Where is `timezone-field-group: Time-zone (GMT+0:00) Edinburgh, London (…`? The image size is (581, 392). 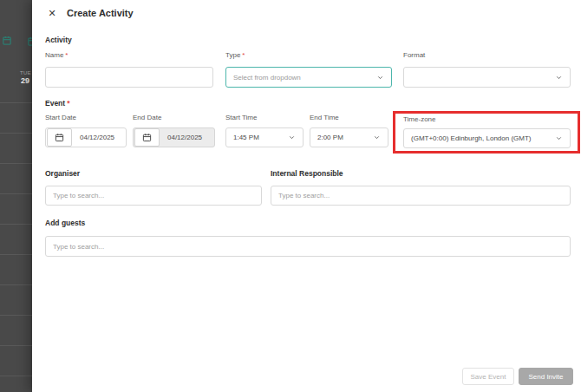
timezone-field-group: Time-zone (GMT+0:00) Edinburgh, London (… is located at coordinates (487, 132).